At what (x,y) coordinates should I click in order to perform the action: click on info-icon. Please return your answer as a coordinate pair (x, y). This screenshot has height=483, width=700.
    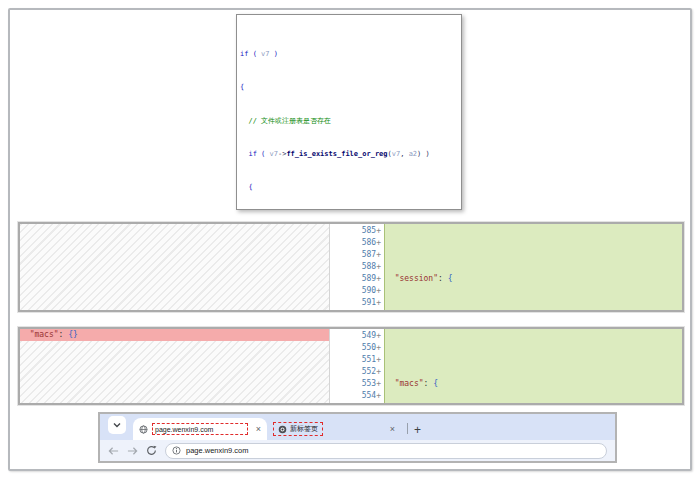
    Looking at the image, I should click on (176, 450).